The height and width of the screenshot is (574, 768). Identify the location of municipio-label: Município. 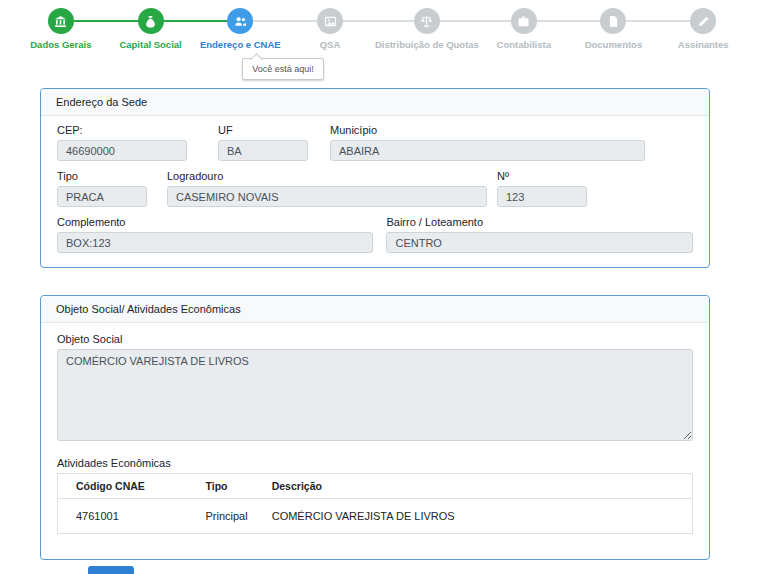
(488, 130).